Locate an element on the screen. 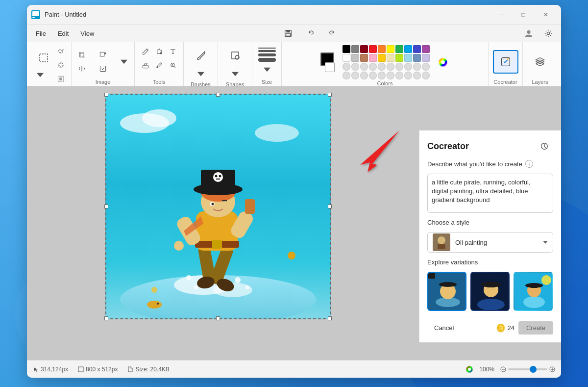 The height and width of the screenshot is (387, 588). redo-btn is located at coordinates (331, 33).